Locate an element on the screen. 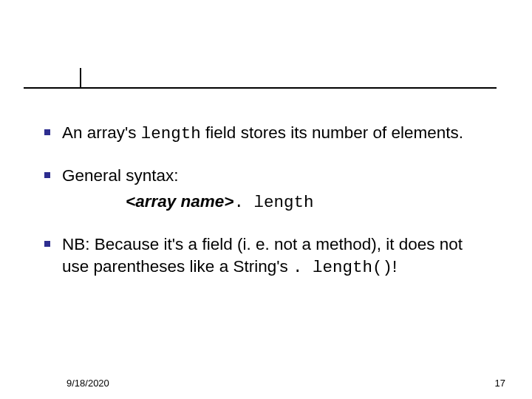 Image resolution: width=532 pixels, height=399 pixels. bullet-text: NB: Because it's a field (i. e. not a me… is located at coordinates (275, 256).